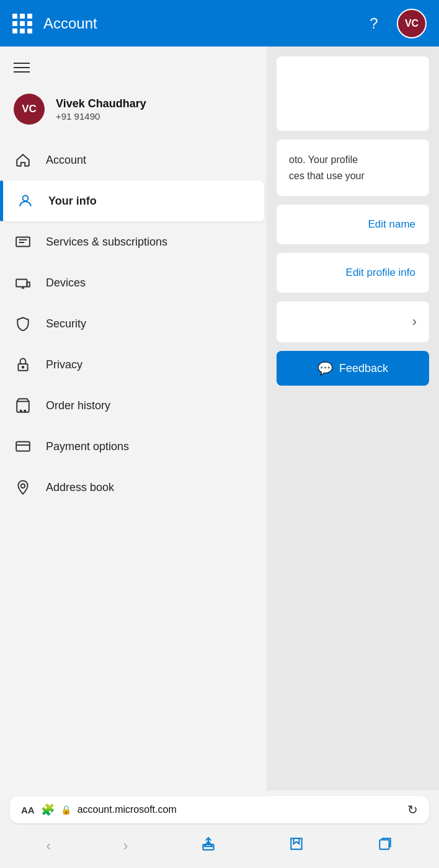  I want to click on user-profile: VC Vivek Chaudhary +91 91490, so click(133, 112).